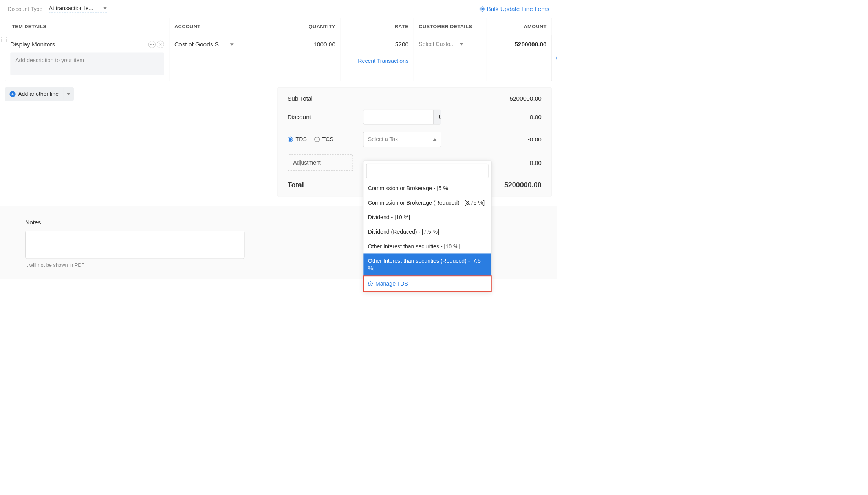 The image size is (868, 495). What do you see at coordinates (518, 9) in the screenshot?
I see `bulk-update-label: Bulk Update Line Items` at bounding box center [518, 9].